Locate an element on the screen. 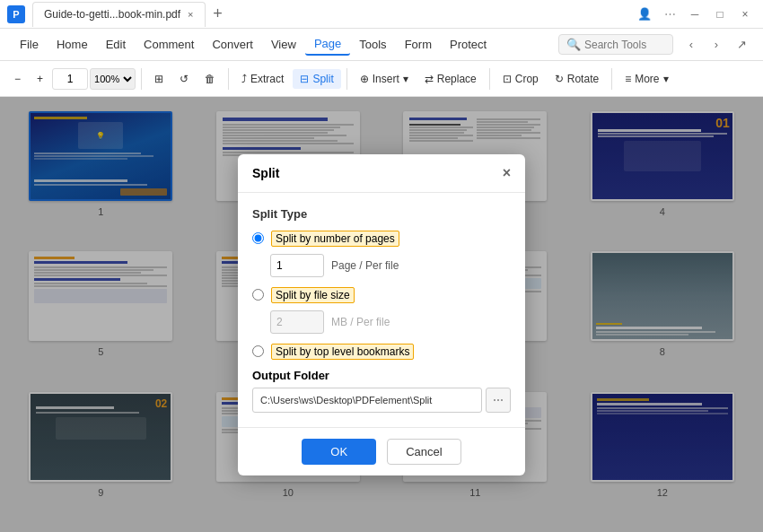 The height and width of the screenshot is (532, 763). pages-input-group: Page / Per file is located at coordinates (390, 266).